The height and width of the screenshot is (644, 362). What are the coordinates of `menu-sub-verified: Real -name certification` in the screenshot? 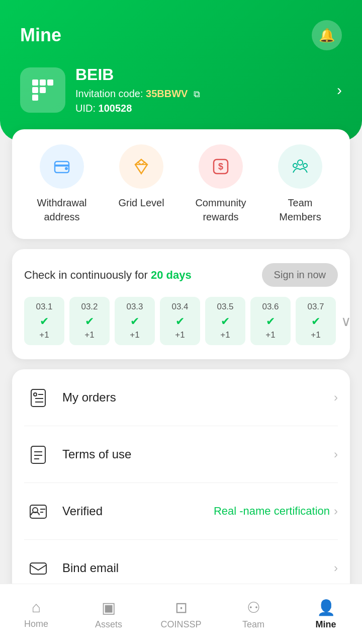 It's located at (272, 511).